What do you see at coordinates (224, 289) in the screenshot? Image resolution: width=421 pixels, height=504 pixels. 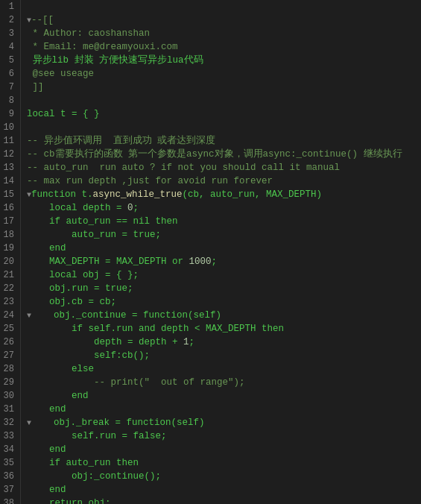 I see `code-line-22: obj.run = true;` at bounding box center [224, 289].